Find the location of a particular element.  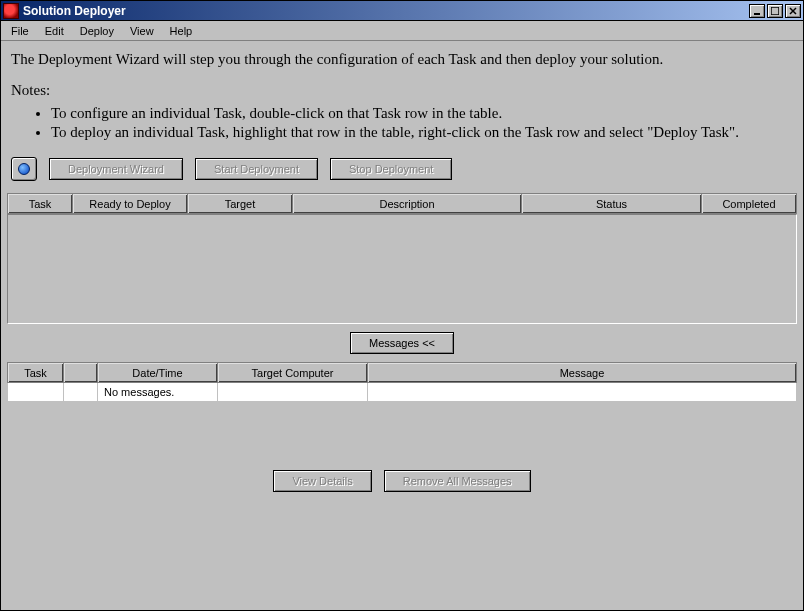

msgs-cell-target is located at coordinates (293, 392).